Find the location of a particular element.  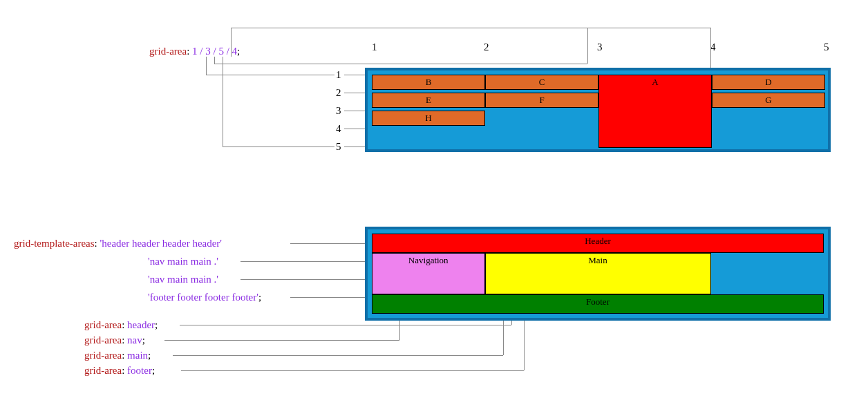

fig2-container: Header Navigation Main Footer is located at coordinates (598, 274).